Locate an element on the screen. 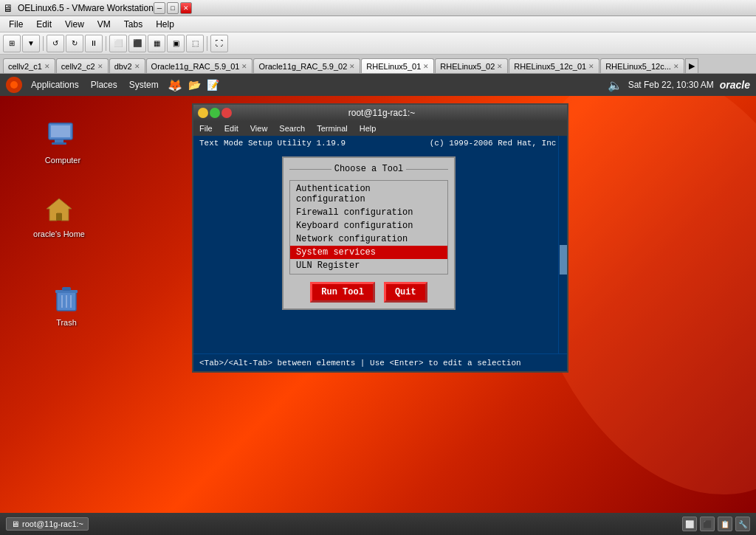  tab-rhel-12c: RHELinux5_12c... ✕ is located at coordinates (642, 66).